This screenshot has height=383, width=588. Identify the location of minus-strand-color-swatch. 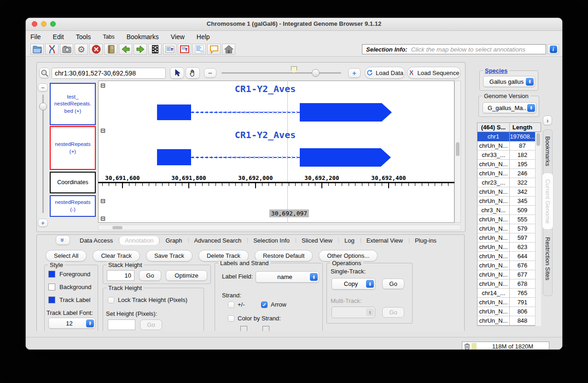
(266, 329).